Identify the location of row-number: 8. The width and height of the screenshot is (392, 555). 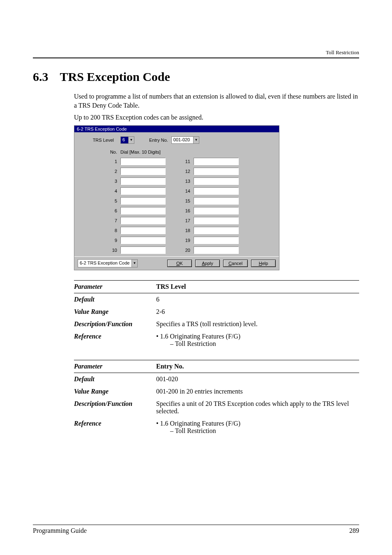
(111, 230).